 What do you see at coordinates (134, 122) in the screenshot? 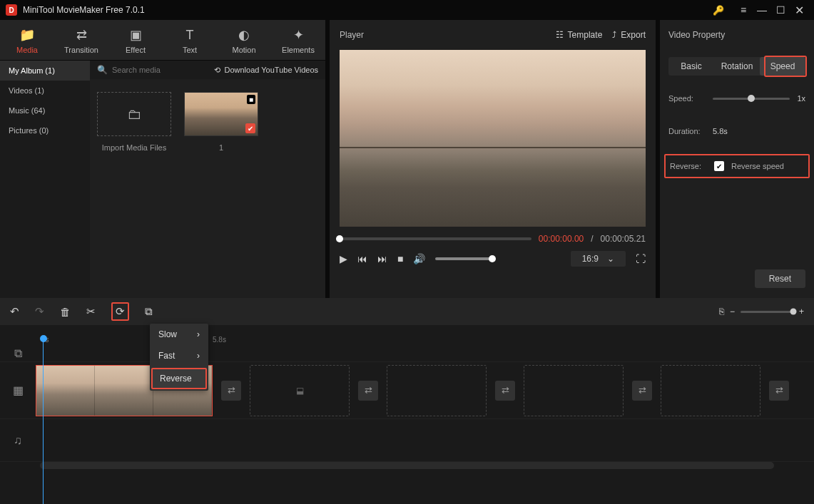
I see `import-tile: 🗀 Import Media Files` at bounding box center [134, 122].